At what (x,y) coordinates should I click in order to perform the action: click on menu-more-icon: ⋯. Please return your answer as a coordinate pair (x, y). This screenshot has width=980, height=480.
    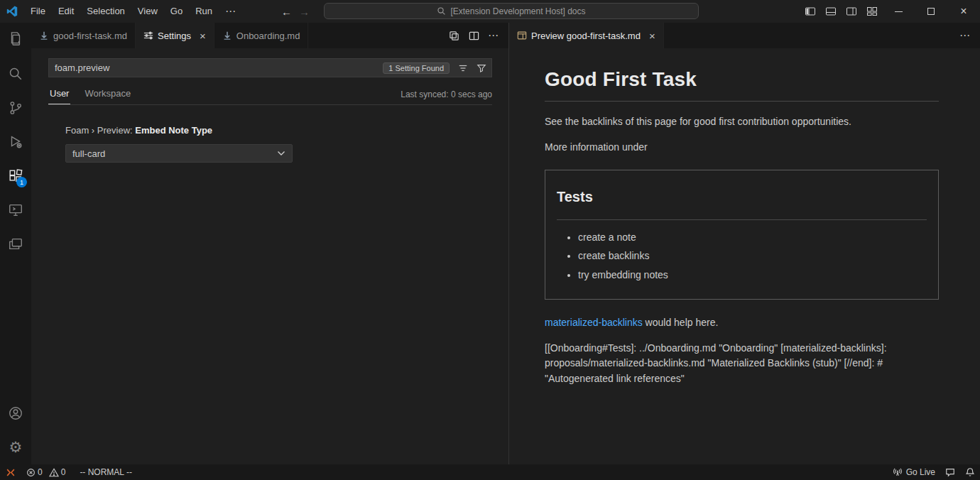
    Looking at the image, I should click on (231, 11).